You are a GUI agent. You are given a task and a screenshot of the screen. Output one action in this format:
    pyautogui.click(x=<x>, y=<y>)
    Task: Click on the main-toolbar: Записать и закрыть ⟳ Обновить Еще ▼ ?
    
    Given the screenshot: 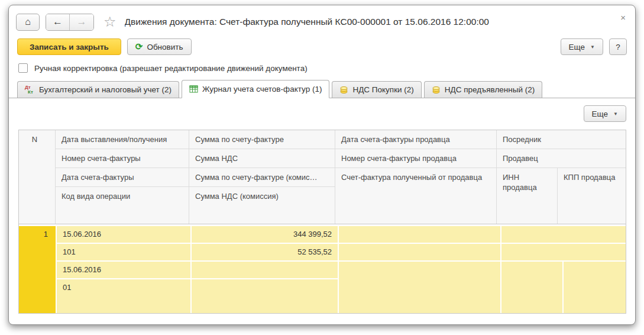 What is the action you would take?
    pyautogui.click(x=322, y=47)
    